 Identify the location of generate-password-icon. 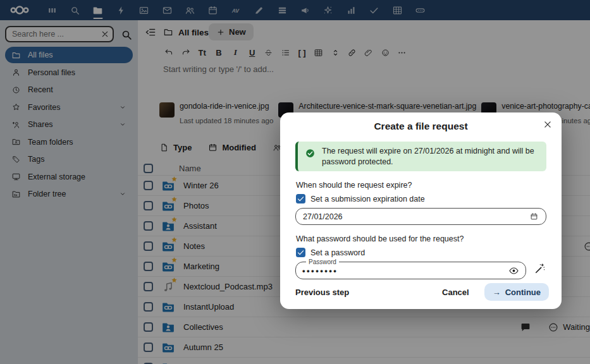
(540, 269).